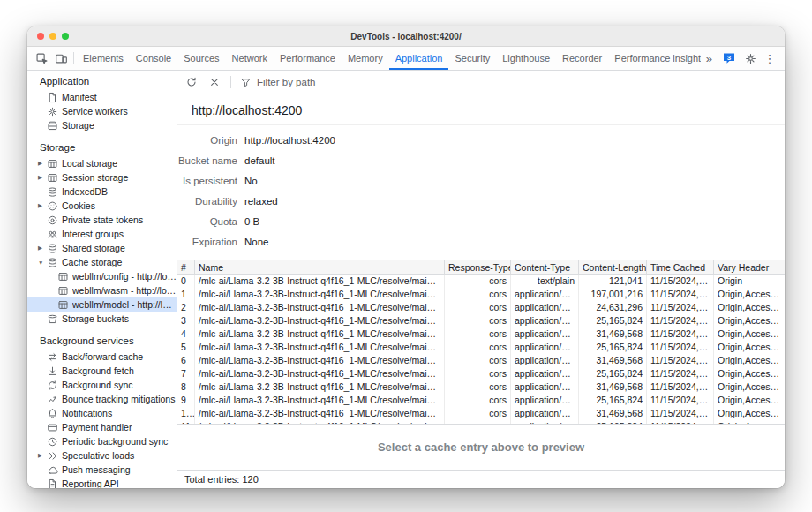  Describe the element at coordinates (119, 248) in the screenshot. I see `sidebar-item-label: Shared storage` at that location.